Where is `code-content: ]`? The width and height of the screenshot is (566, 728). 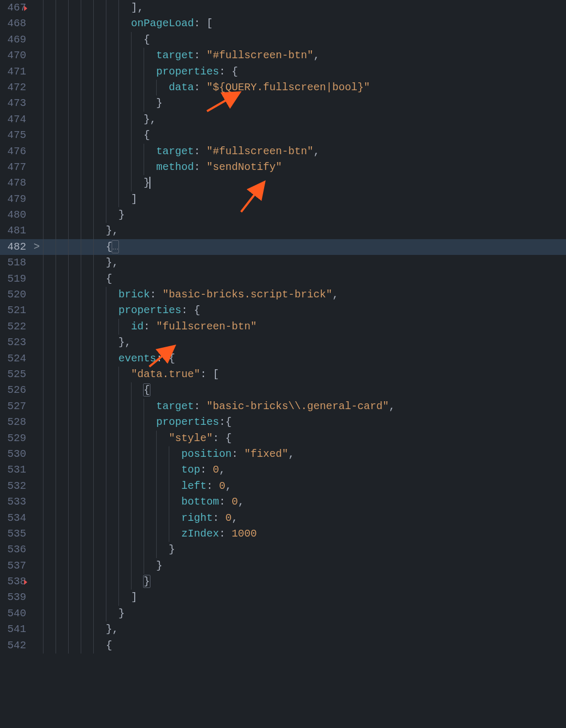 code-content: ] is located at coordinates (304, 597).